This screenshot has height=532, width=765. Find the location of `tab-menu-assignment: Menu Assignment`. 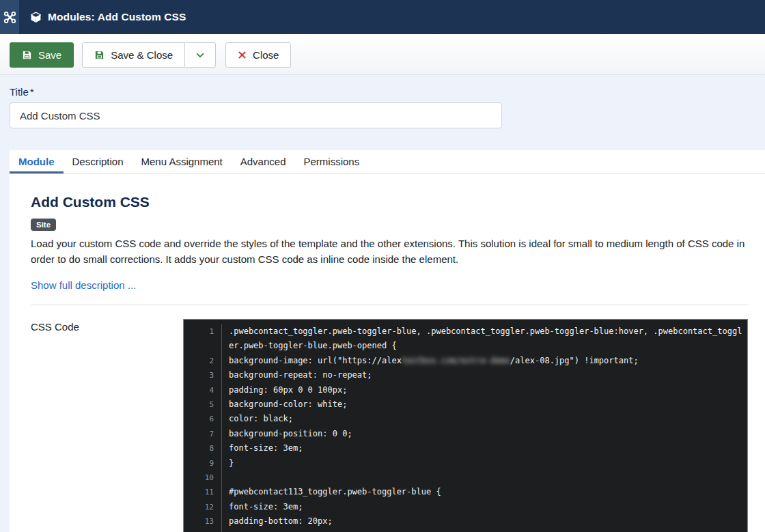

tab-menu-assignment: Menu Assignment is located at coordinates (182, 162).